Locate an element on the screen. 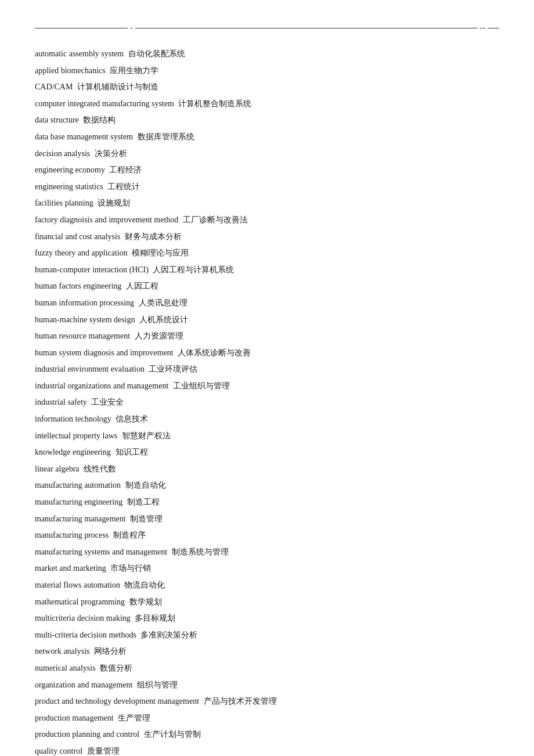 This screenshot has width=534, height=756. term-chinese: 自动化装配系统 is located at coordinates (156, 53).